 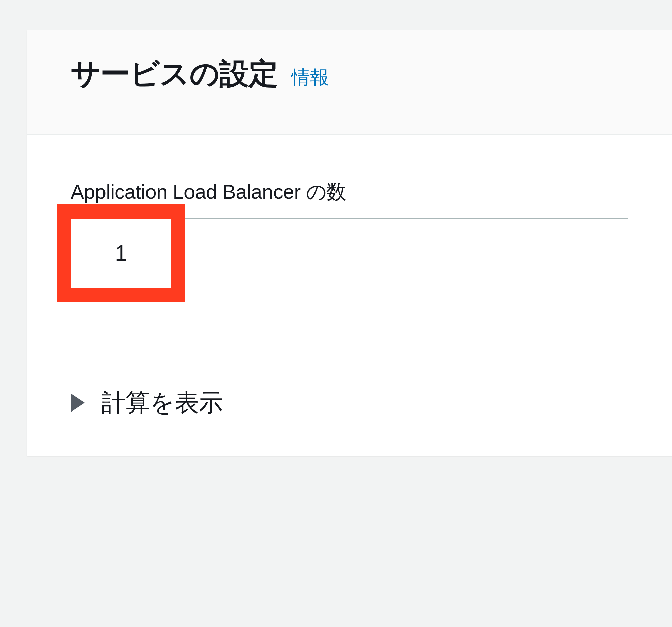 What do you see at coordinates (350, 192) in the screenshot?
I see `alb-count-label: Application Load Balancer の数` at bounding box center [350, 192].